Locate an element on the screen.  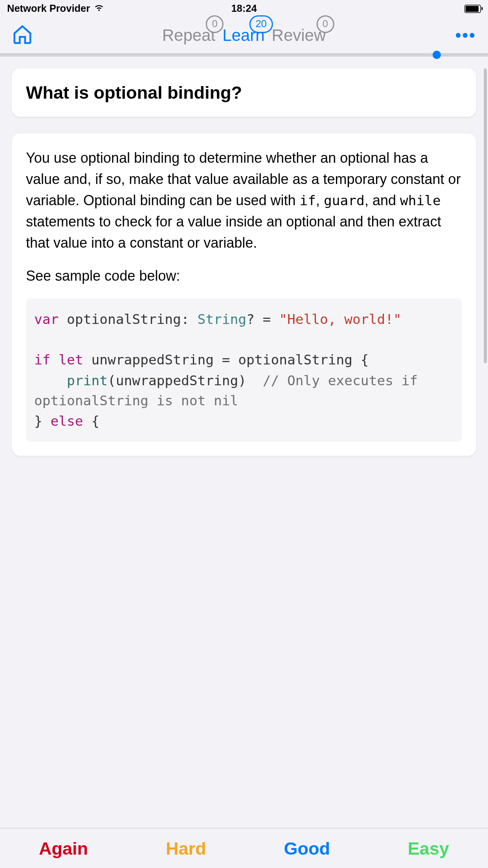
progress-bar is located at coordinates (244, 55).